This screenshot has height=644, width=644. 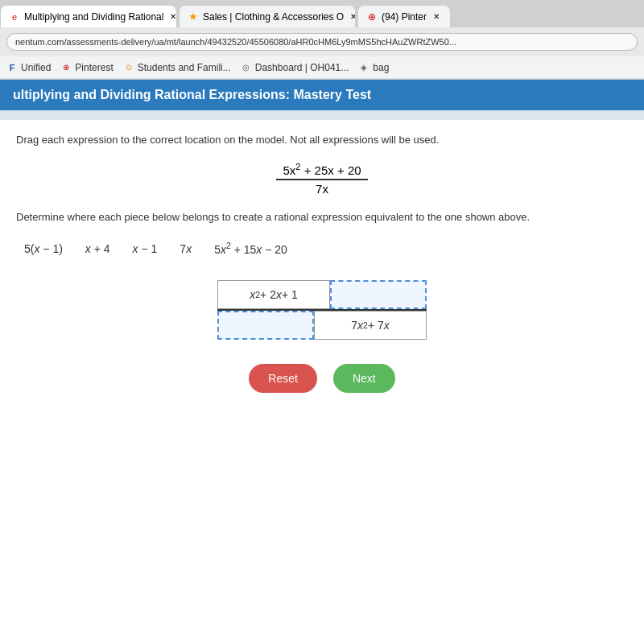 What do you see at coordinates (251, 248) in the screenshot?
I see `expr-option-5: 5x2 + 15x − 20` at bounding box center [251, 248].